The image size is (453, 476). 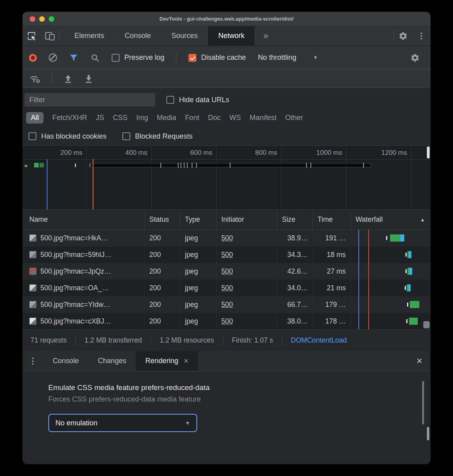 What do you see at coordinates (263, 118) in the screenshot?
I see `pill-manifest: Manifest` at bounding box center [263, 118].